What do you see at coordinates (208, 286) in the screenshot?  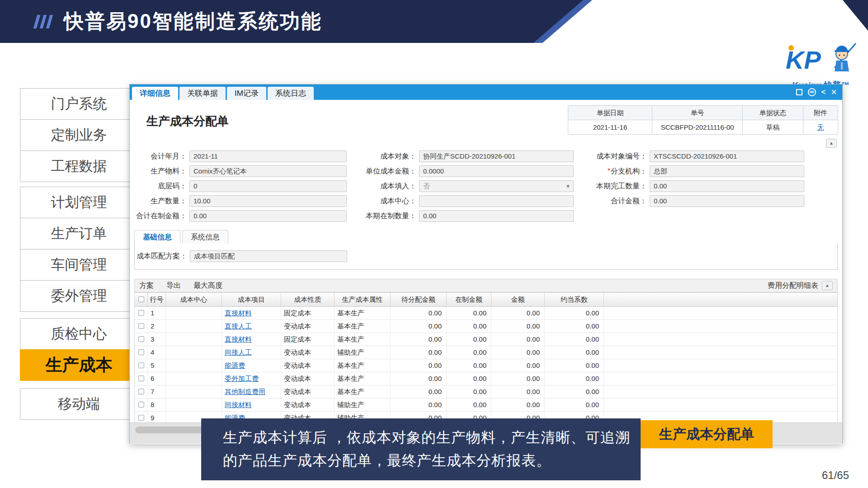 I see `toolbar-menu-item: 最大高度` at bounding box center [208, 286].